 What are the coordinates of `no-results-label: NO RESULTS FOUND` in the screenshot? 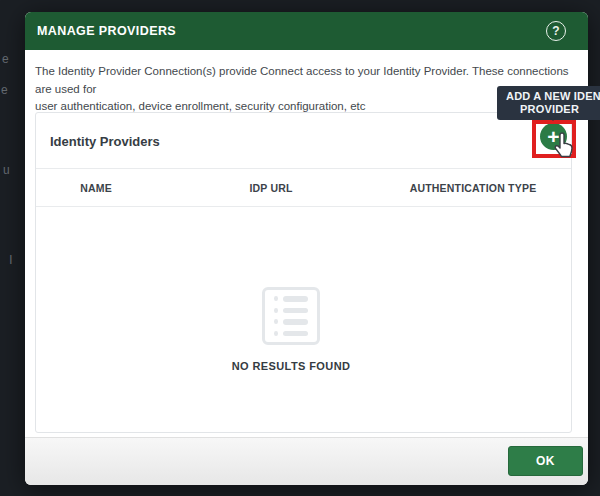 It's located at (292, 366).